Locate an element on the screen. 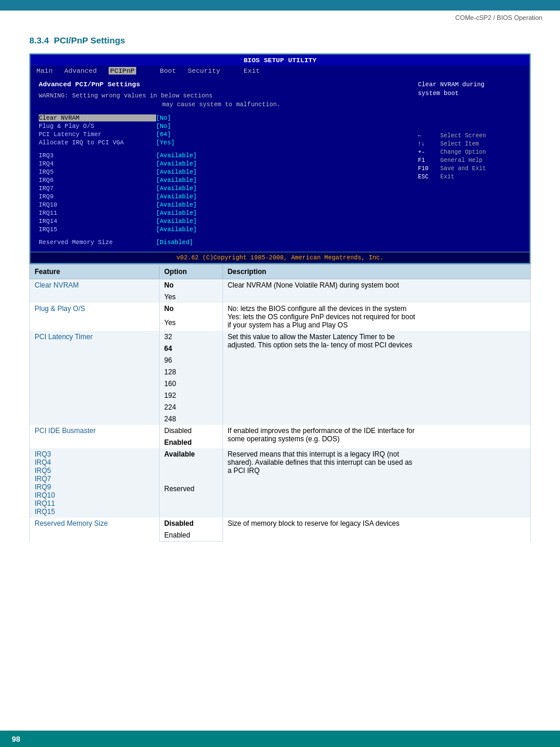  nav-security: Security is located at coordinates (204, 70).